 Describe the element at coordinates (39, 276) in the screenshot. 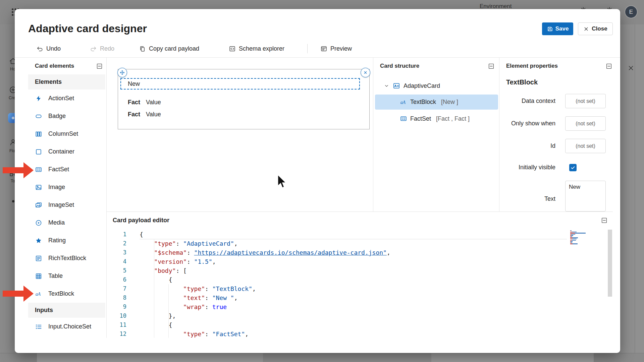

I see `table-icon` at that location.